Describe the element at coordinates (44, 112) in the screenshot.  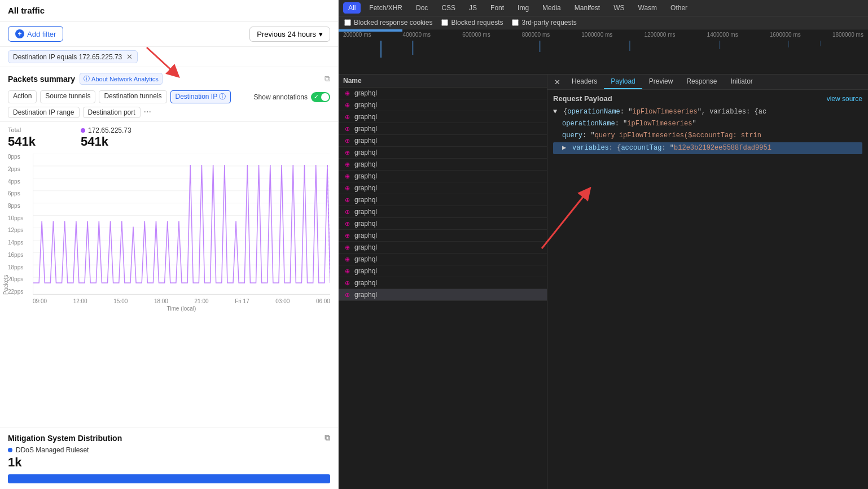
I see `pill-destination-ip-range: Destination IP range` at that location.